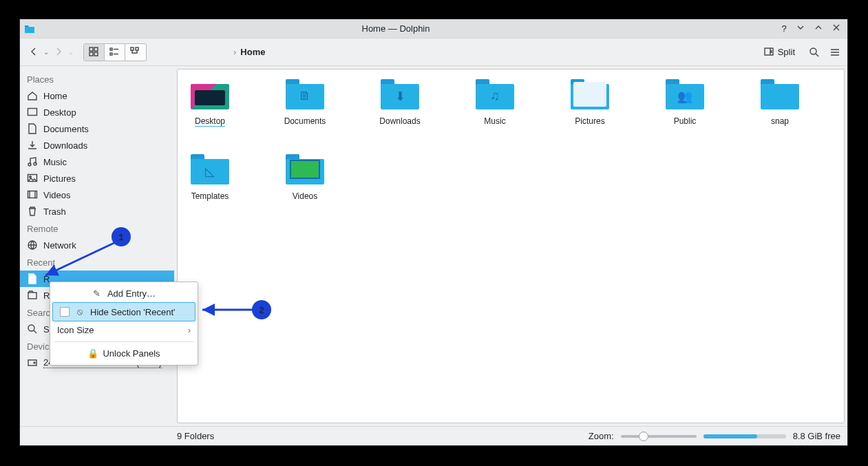 This screenshot has height=466, width=868. What do you see at coordinates (46, 52) in the screenshot?
I see `back-history-dropdown: ⌄` at bounding box center [46, 52].